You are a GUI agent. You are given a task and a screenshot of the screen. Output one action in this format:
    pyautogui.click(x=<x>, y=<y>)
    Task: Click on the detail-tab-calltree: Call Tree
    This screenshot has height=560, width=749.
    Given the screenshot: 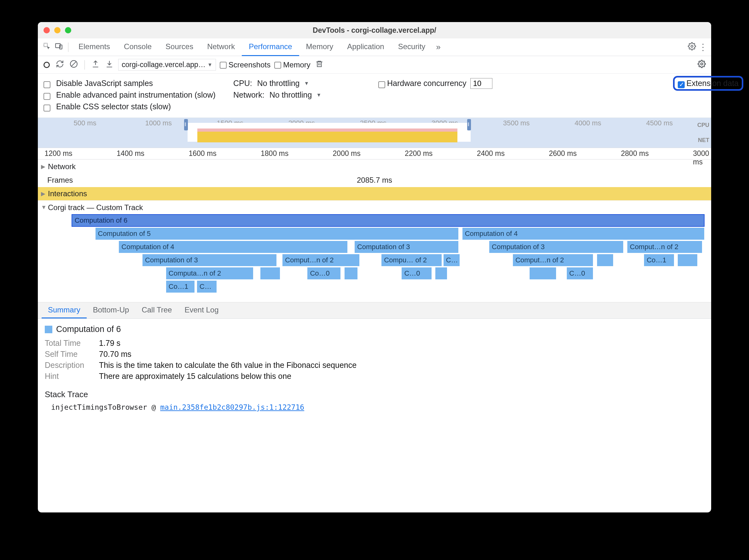 What is the action you would take?
    pyautogui.click(x=156, y=311)
    